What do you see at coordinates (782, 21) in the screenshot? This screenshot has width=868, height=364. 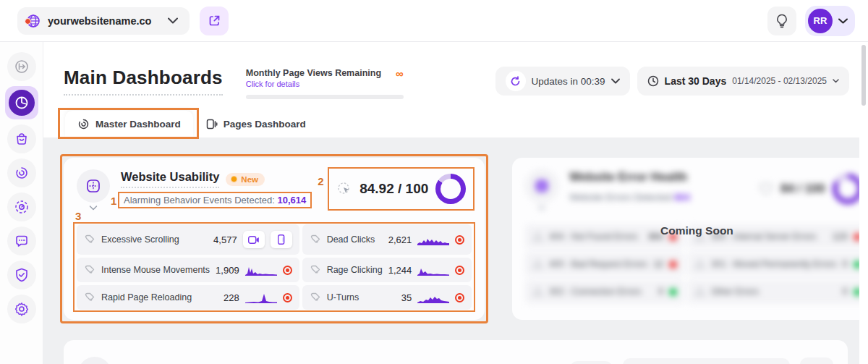 I see `lightbulb-icon` at bounding box center [782, 21].